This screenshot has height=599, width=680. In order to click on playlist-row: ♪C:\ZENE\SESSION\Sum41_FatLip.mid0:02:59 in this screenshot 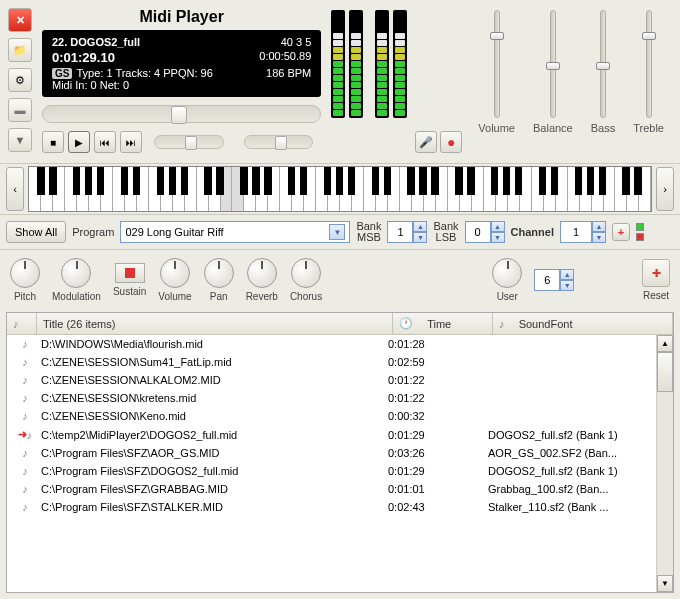, I will do `click(332, 362)`.